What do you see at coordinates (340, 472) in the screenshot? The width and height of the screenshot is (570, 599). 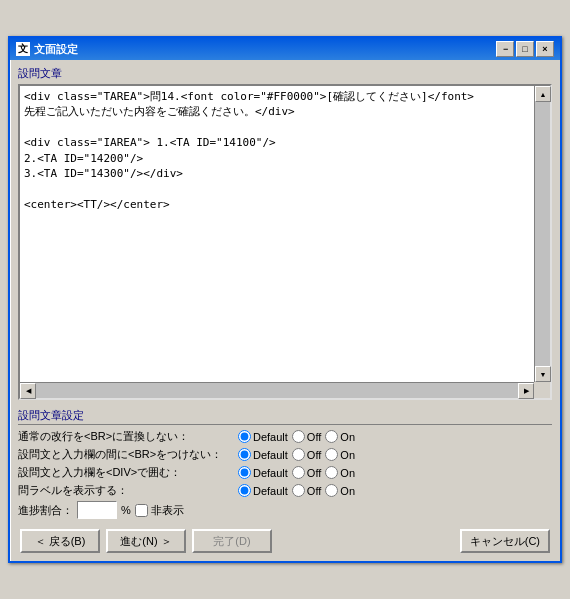 I see `radio-on-3: On` at bounding box center [340, 472].